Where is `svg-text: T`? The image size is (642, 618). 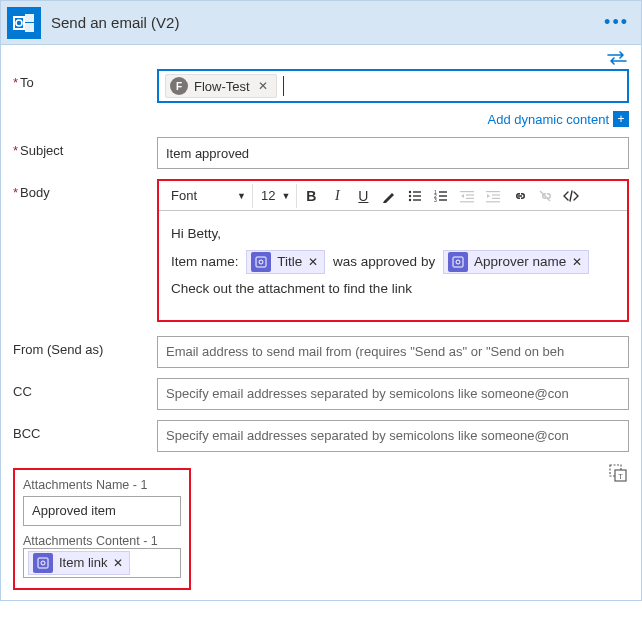 svg-text: T is located at coordinates (620, 476).